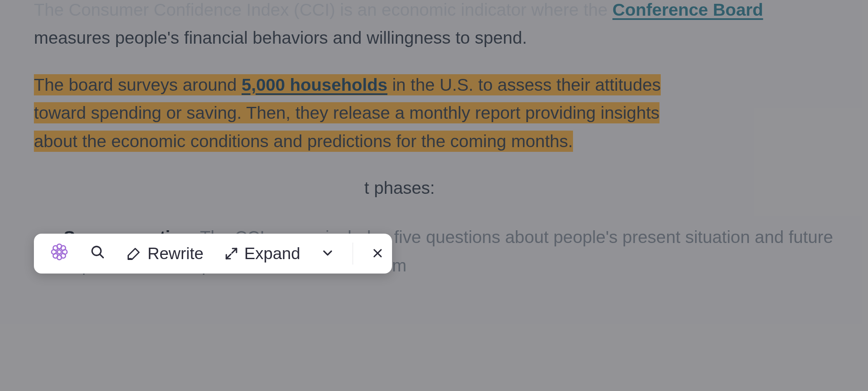  What do you see at coordinates (59, 254) in the screenshot?
I see `ai-flower-icon` at bounding box center [59, 254].